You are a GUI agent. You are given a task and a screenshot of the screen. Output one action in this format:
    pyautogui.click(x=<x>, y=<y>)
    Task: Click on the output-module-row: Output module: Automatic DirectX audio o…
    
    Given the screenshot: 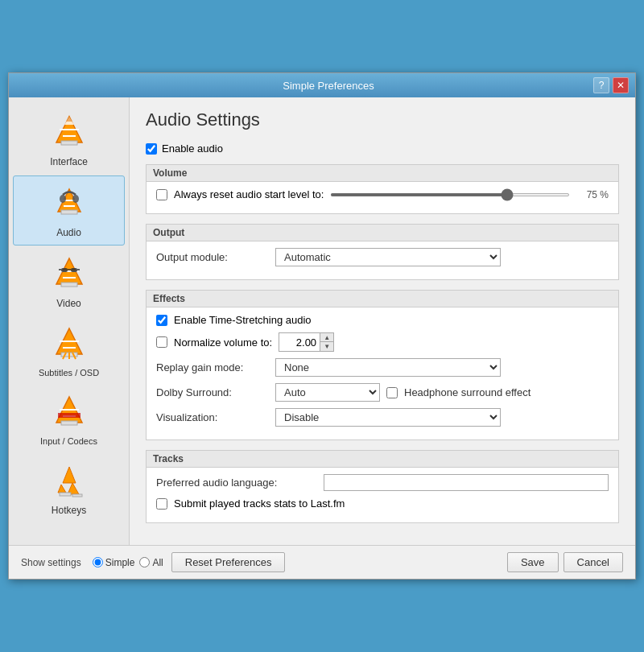 What is the action you would take?
    pyautogui.click(x=382, y=258)
    